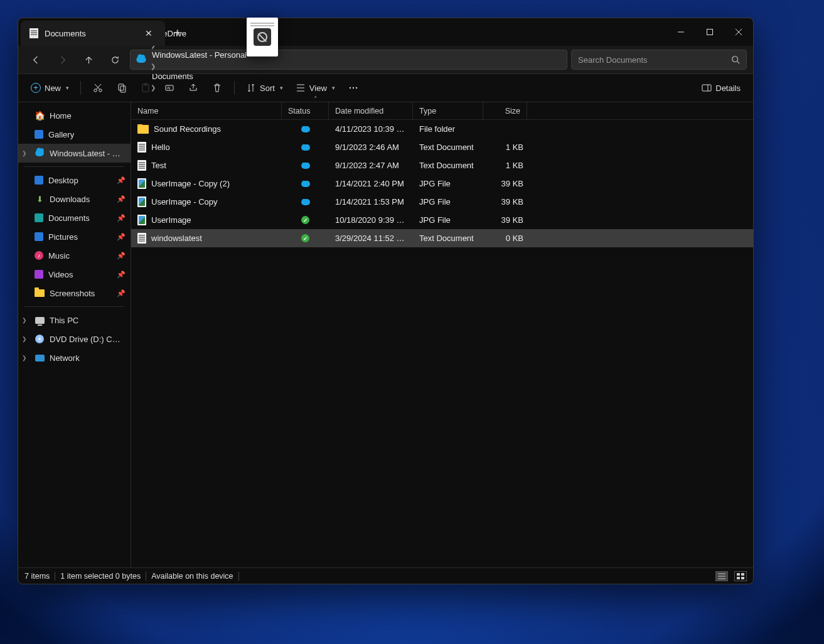 Image resolution: width=824 pixels, height=644 pixels. What do you see at coordinates (315, 88) in the screenshot?
I see `view-button: View▾` at bounding box center [315, 88].